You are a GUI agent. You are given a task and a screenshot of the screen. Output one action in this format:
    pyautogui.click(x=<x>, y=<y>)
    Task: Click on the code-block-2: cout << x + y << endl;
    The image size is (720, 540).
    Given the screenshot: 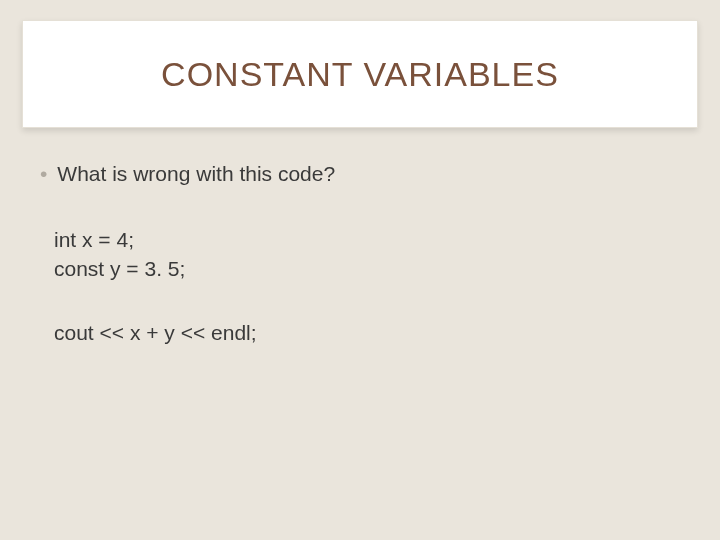 What is the action you would take?
    pyautogui.click(x=367, y=333)
    